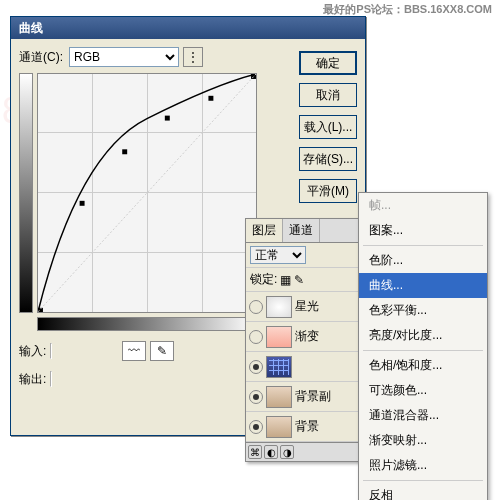 The height and width of the screenshot is (500, 500). Describe the element at coordinates (264, 280) in the screenshot. I see `lock-label: 锁定:` at that location.